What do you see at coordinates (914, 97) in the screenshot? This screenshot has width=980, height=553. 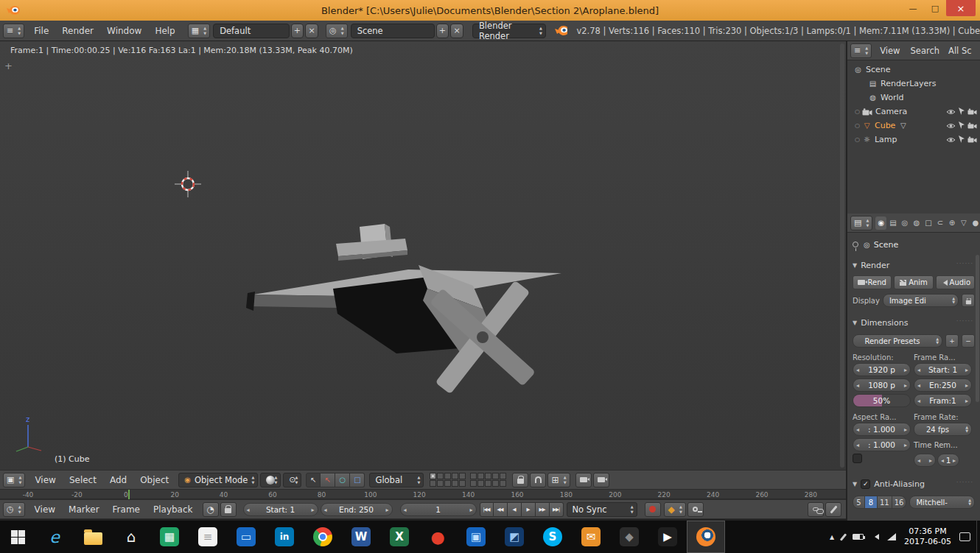 I see `outliner-item-world: ◍ World` at bounding box center [914, 97].